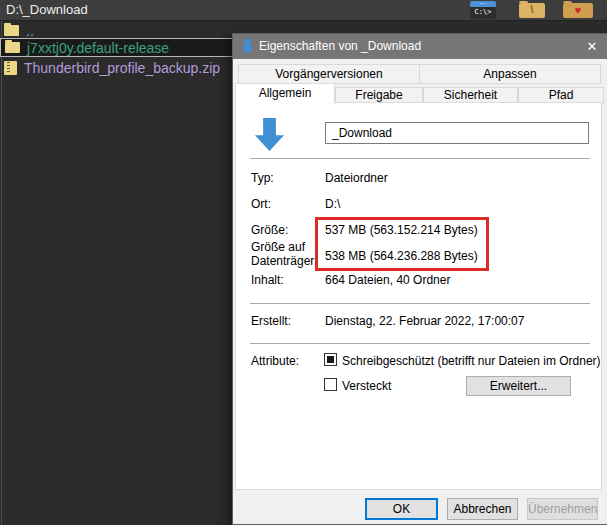  What do you see at coordinates (10, 68) in the screenshot?
I see `zip-file-icon` at bounding box center [10, 68].